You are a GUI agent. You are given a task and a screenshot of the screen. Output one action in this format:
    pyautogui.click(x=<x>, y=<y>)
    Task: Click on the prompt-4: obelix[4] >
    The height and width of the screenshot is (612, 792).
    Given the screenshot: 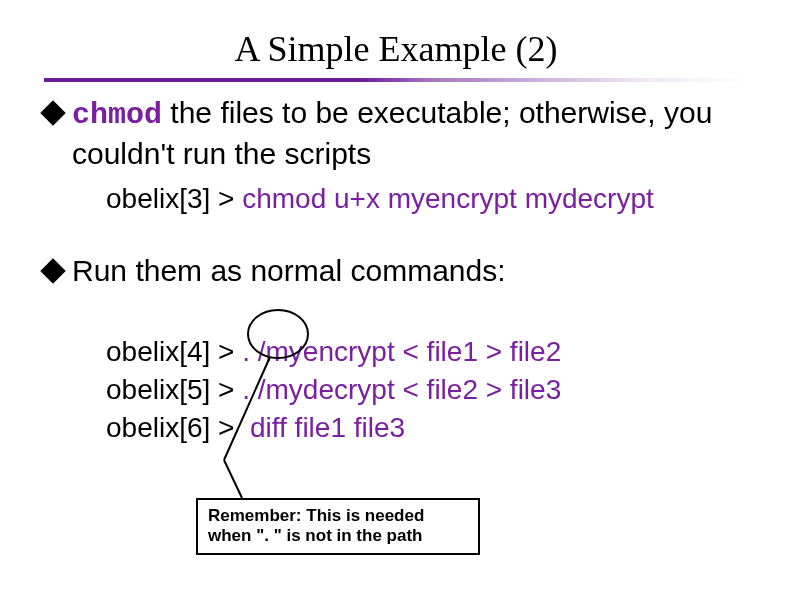 What is the action you would take?
    pyautogui.click(x=174, y=352)
    